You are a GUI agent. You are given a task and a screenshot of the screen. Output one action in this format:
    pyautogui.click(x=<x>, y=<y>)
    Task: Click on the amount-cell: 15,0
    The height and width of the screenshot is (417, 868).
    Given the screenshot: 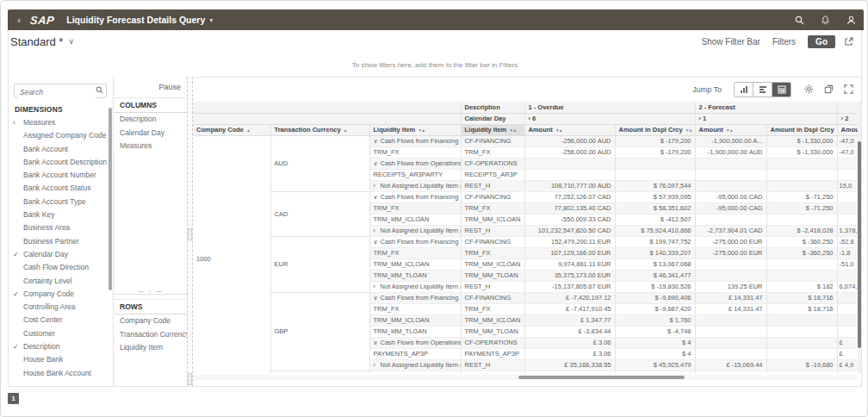 What is the action you would take?
    pyautogui.click(x=847, y=186)
    